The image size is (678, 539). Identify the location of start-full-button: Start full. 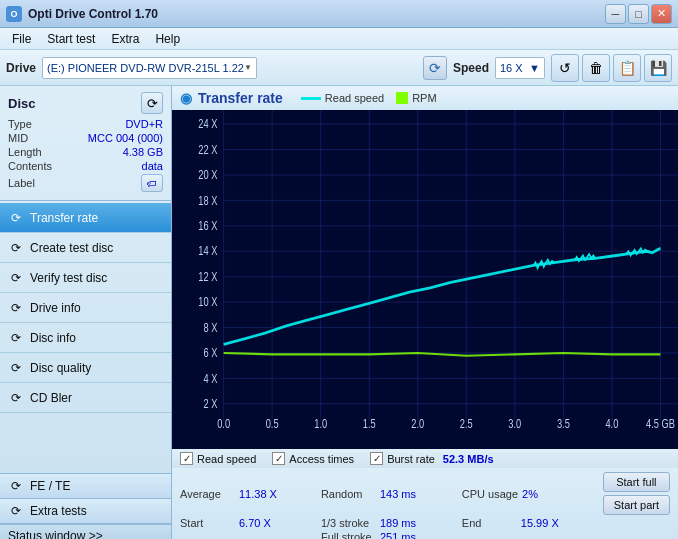
(636, 482).